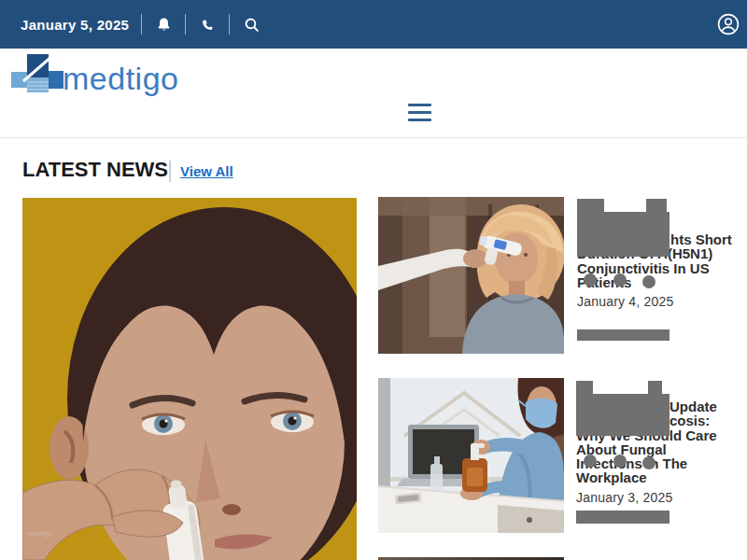 Image resolution: width=747 pixels, height=560 pixels. I want to click on headline-line: hts Short, so click(656, 239).